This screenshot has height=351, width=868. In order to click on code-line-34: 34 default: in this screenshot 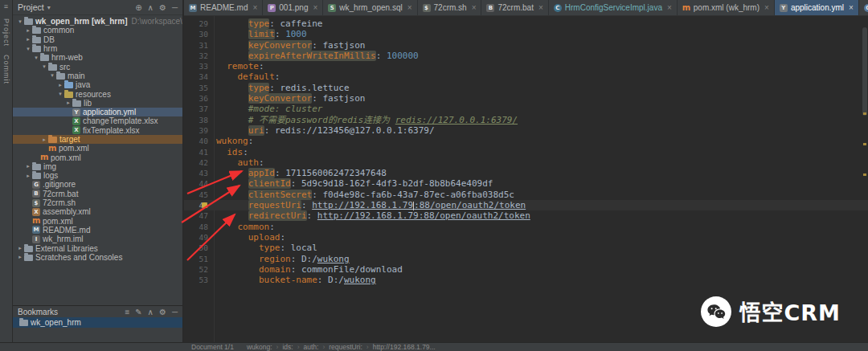, I will do `click(526, 77)`.